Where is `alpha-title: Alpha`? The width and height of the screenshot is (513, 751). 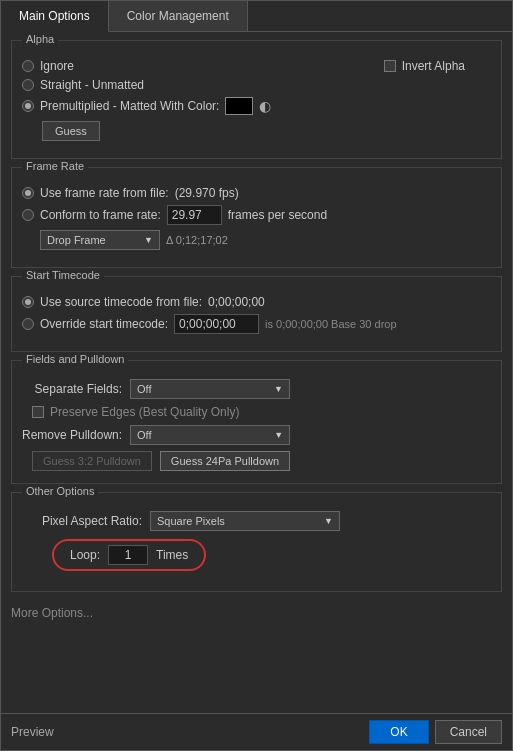
alpha-title: Alpha is located at coordinates (40, 39).